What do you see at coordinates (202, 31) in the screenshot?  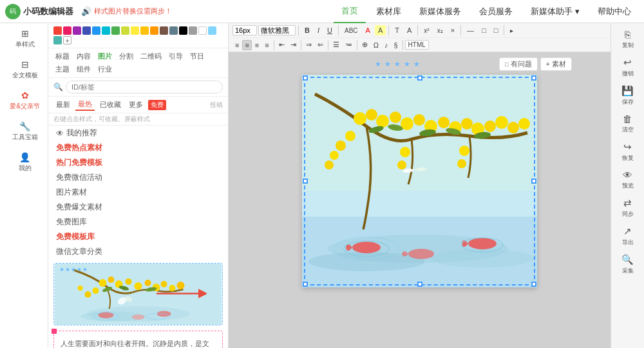 I see `color-white` at bounding box center [202, 31].